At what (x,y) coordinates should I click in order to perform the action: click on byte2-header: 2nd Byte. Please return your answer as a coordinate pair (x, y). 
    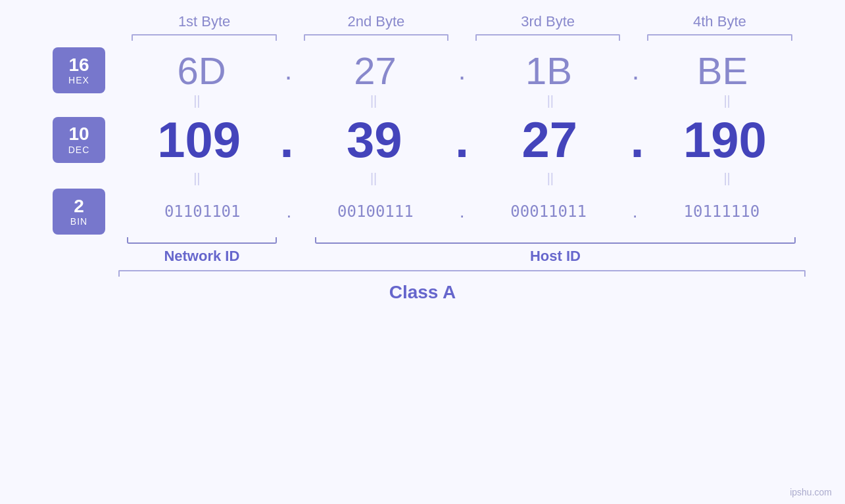
    Looking at the image, I should click on (376, 24).